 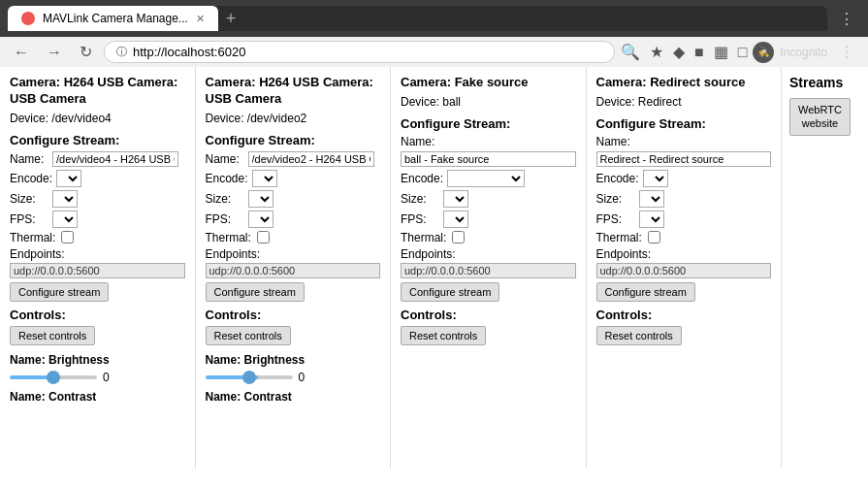 What do you see at coordinates (97, 91) in the screenshot?
I see `camera-1-title: Camera: H264 USB Camera: USB Camera` at bounding box center [97, 91].